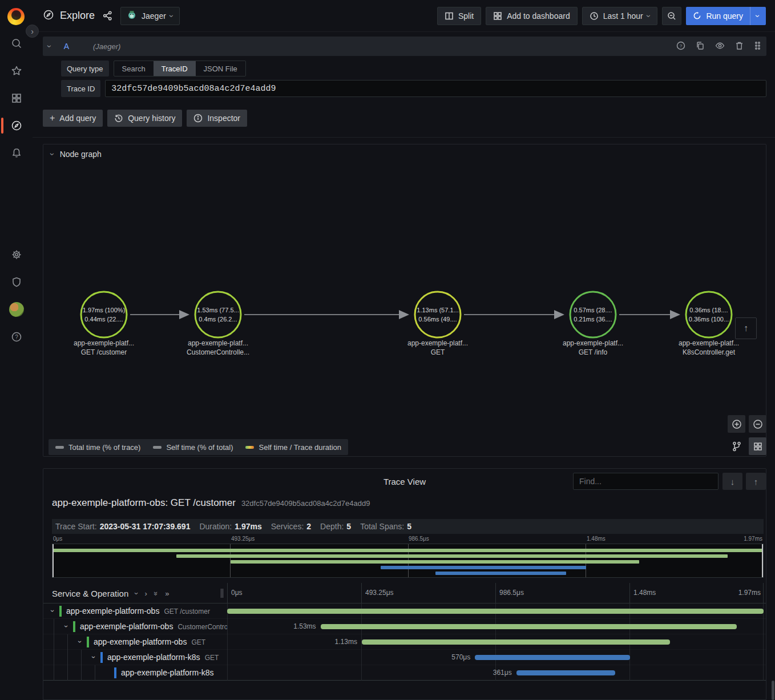 The width and height of the screenshot is (775, 700). Describe the element at coordinates (199, 642) in the screenshot. I see `span-operation: GET` at that location.